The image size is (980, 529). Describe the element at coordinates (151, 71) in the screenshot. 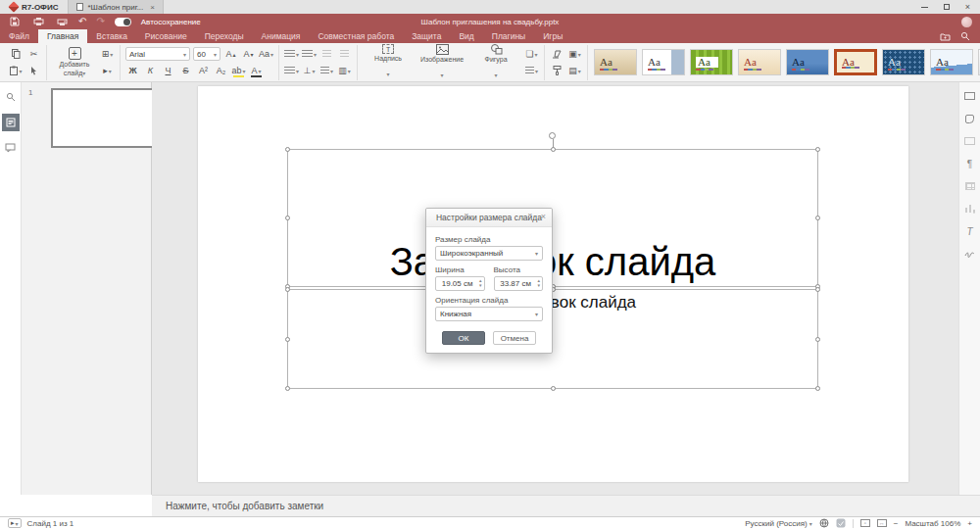

I see `italic-button: К` at that location.